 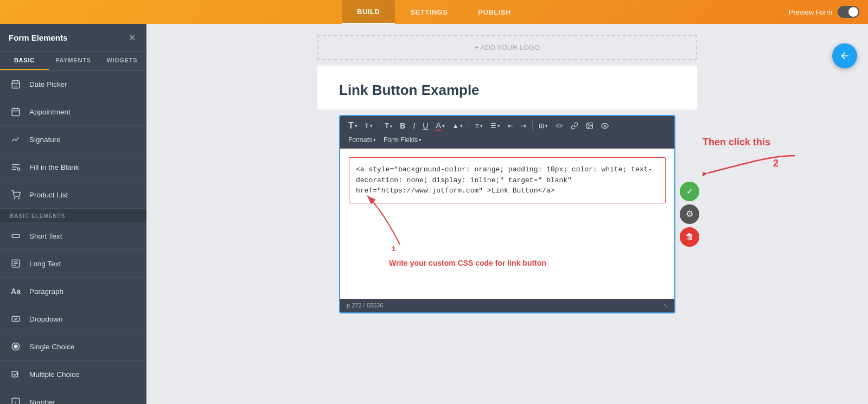 I want to click on sidebar-item-dropdown: Dropdown, so click(x=73, y=319).